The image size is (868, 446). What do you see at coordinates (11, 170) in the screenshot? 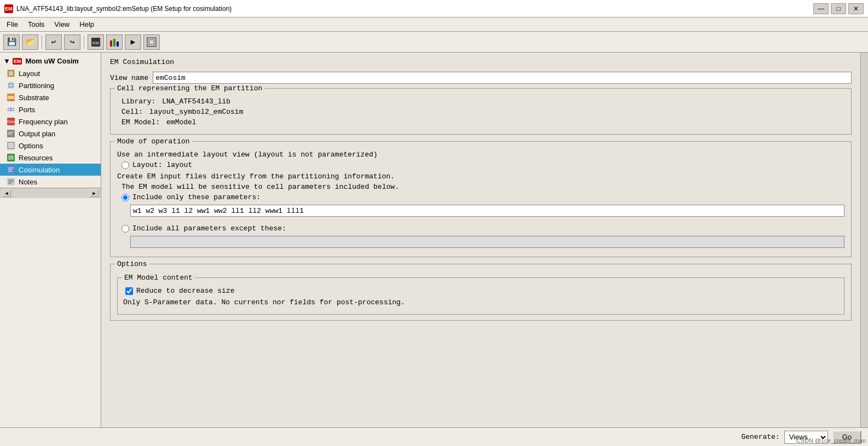
I see `cosimulation-icon` at bounding box center [11, 170].